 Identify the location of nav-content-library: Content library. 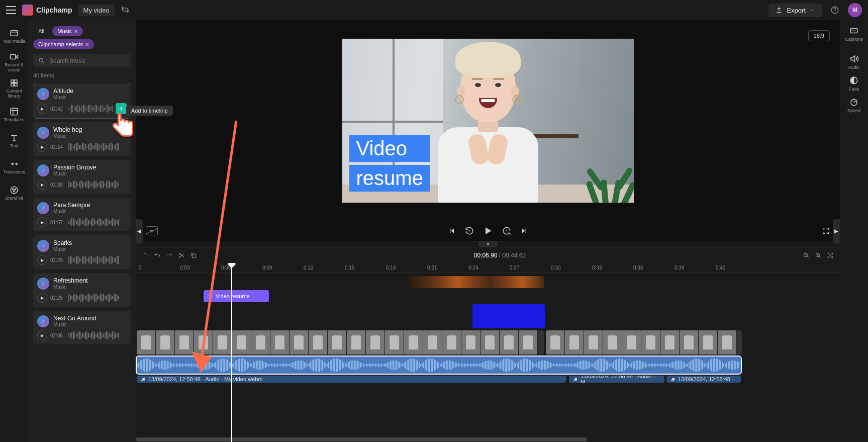
(14, 89).